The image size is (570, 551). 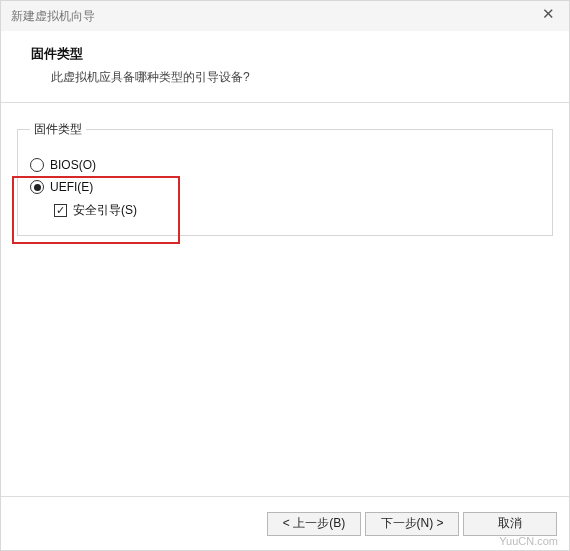 What do you see at coordinates (285, 67) in the screenshot?
I see `wizard-header: 固件类型 此虚拟机应具备哪种类型的引导设备?` at bounding box center [285, 67].